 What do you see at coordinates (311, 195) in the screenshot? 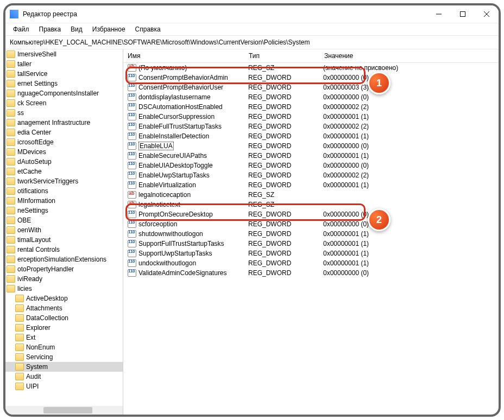
I see `list-row: legalnoticecaptionREG_SZ` at bounding box center [311, 195].